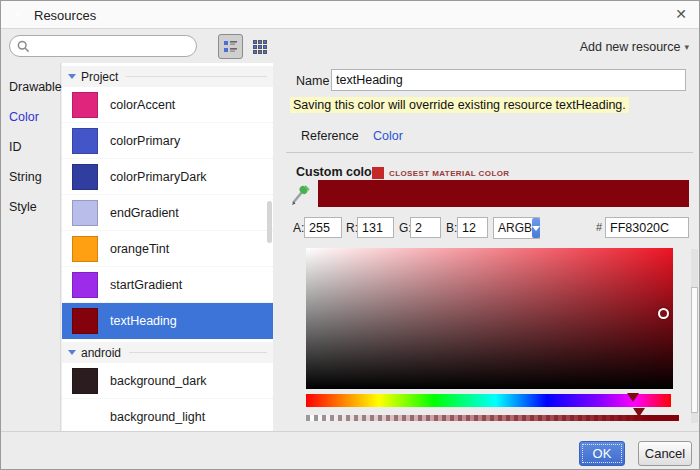  What do you see at coordinates (30, 147) in the screenshot?
I see `sidebar-item-id: ID` at bounding box center [30, 147].